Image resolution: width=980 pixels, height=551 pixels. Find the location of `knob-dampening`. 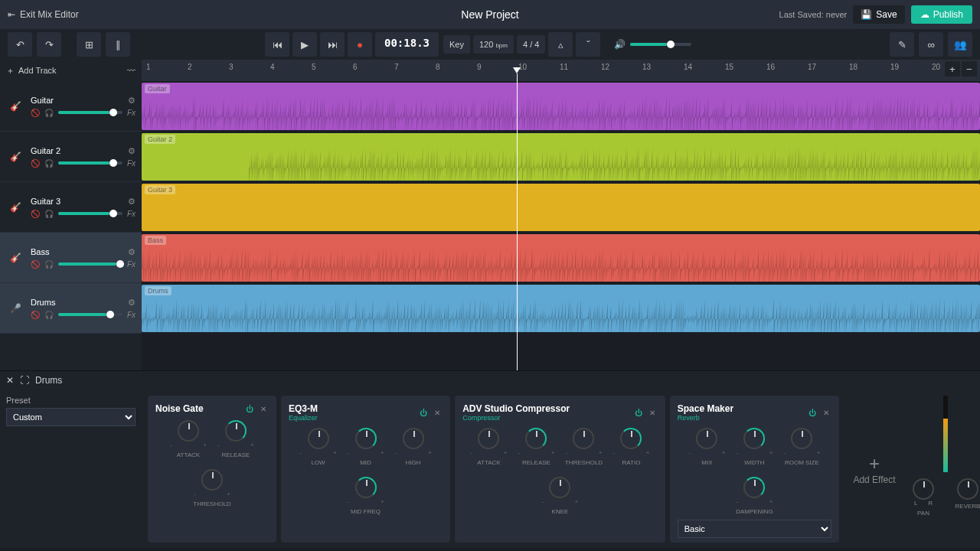

knob-dampening is located at coordinates (754, 487).